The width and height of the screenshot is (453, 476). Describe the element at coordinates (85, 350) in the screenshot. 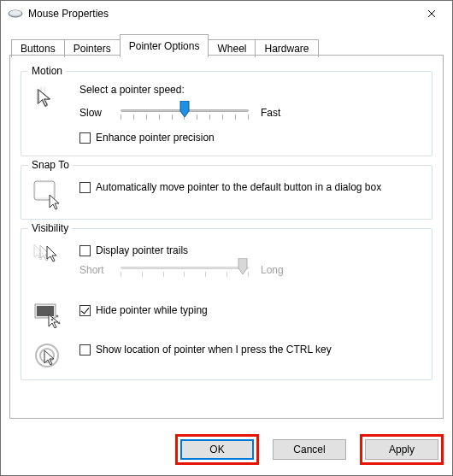

I see `ctrl-locate-checkbox` at that location.